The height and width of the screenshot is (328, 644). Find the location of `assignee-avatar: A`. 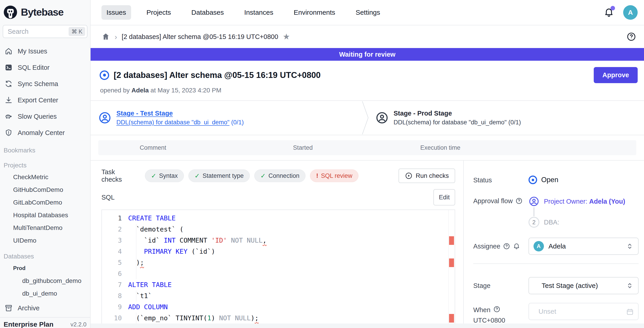

assignee-avatar: A is located at coordinates (539, 246).